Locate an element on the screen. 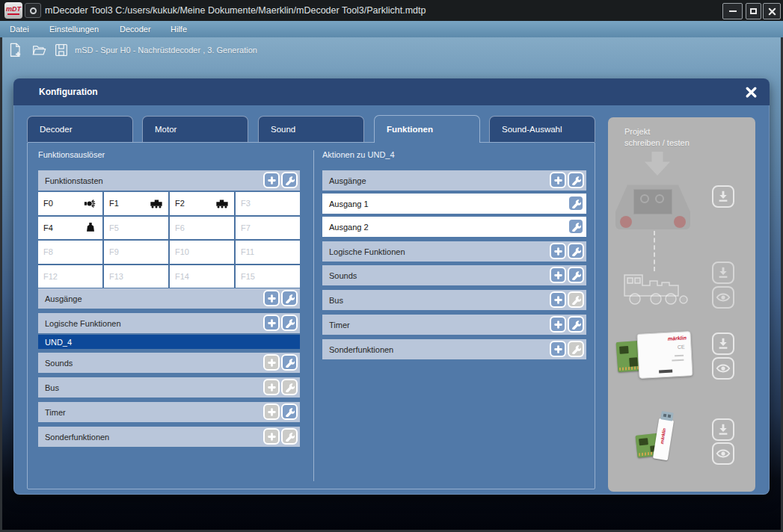 This screenshot has height=532, width=783. action-sonderfunktionen: Sonderfunktionen is located at coordinates (455, 350).